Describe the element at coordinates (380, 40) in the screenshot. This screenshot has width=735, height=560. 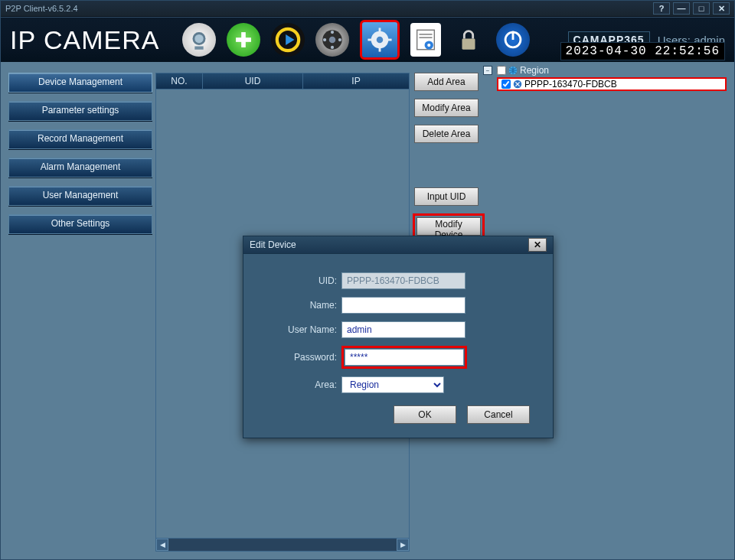
I see `settings-icon` at that location.